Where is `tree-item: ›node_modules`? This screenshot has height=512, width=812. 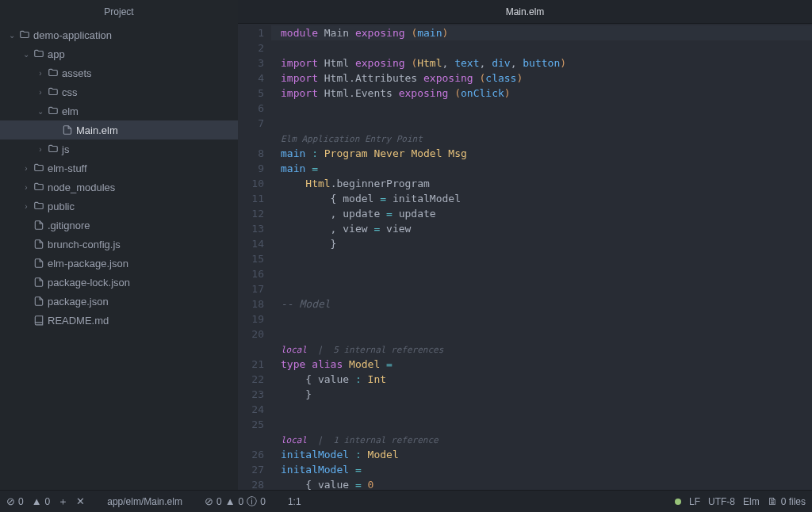 tree-item: ›node_modules is located at coordinates (119, 187).